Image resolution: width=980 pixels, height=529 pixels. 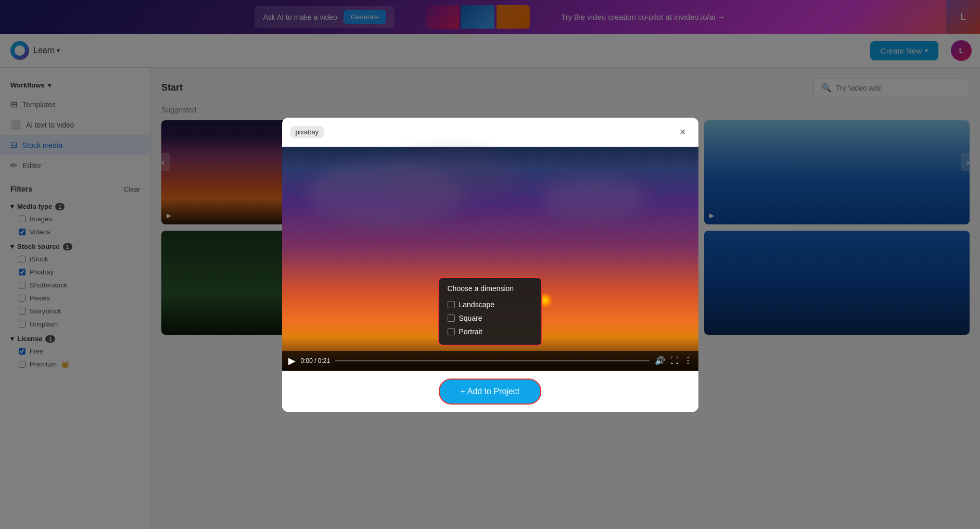 I want to click on landscape-radio, so click(x=451, y=305).